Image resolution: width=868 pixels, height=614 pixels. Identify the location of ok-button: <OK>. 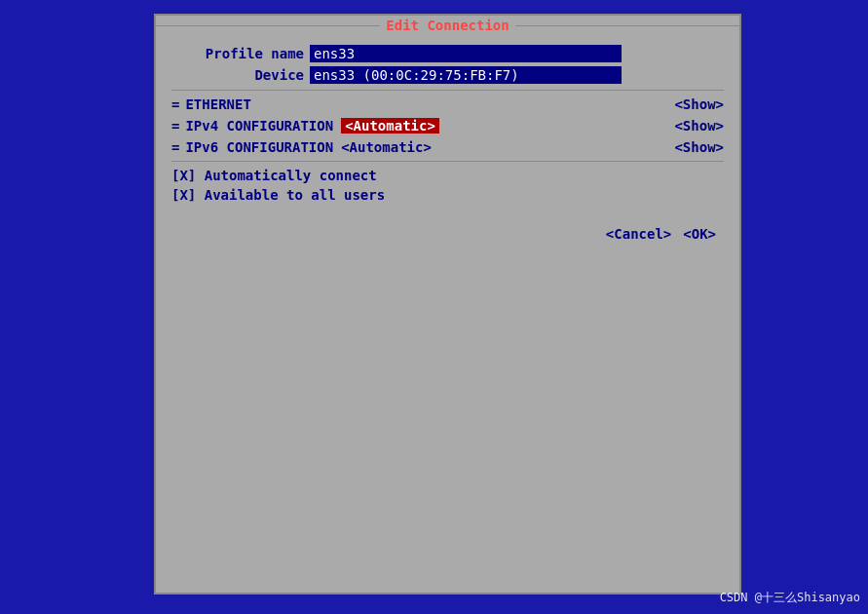
(699, 234).